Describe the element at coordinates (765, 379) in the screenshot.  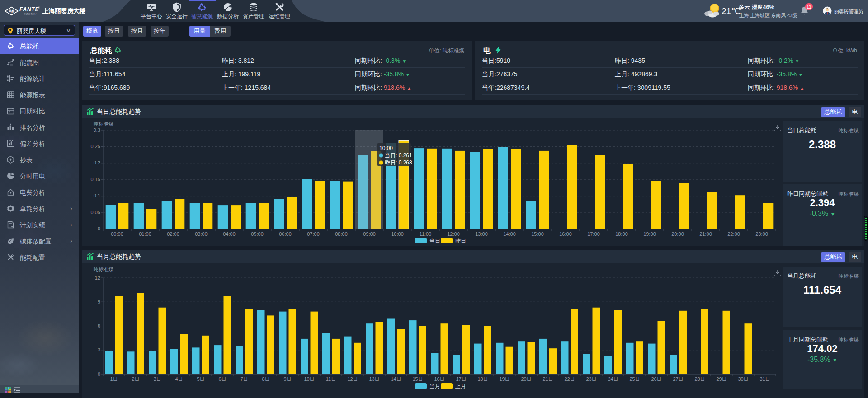
I see `svg-text: 31日` at that location.